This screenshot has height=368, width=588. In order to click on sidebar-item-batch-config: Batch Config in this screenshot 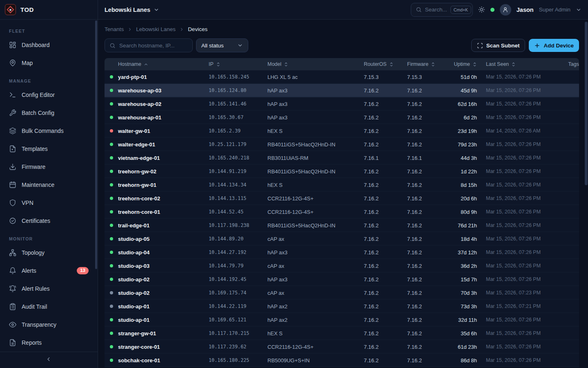, I will do `click(49, 113)`.